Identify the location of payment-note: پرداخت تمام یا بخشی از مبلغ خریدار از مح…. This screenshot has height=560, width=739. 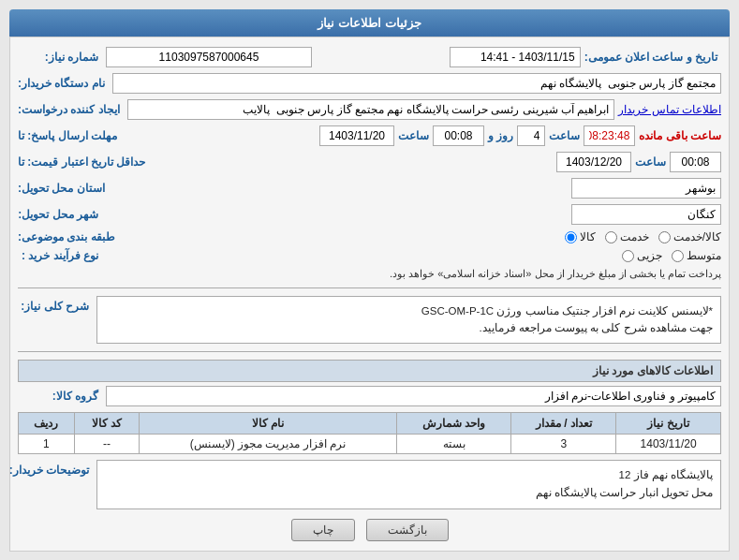
(555, 273).